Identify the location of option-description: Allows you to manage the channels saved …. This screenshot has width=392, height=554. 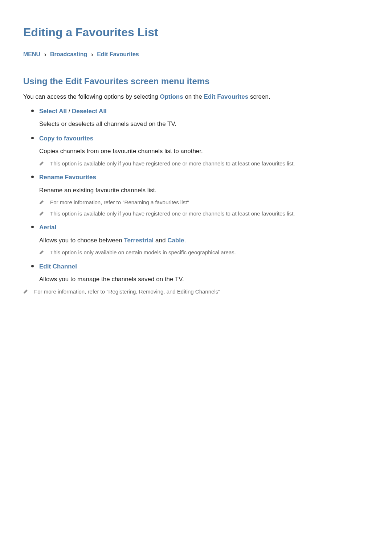
(204, 279).